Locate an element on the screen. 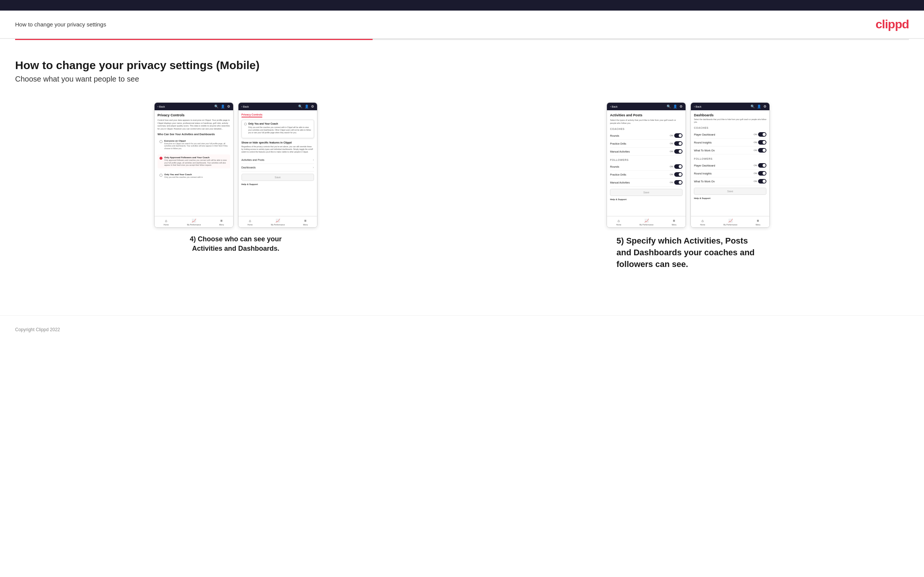 The height and width of the screenshot is (577, 924). screen3-subtitle: Select the types of activity that you'd … is located at coordinates (646, 122).